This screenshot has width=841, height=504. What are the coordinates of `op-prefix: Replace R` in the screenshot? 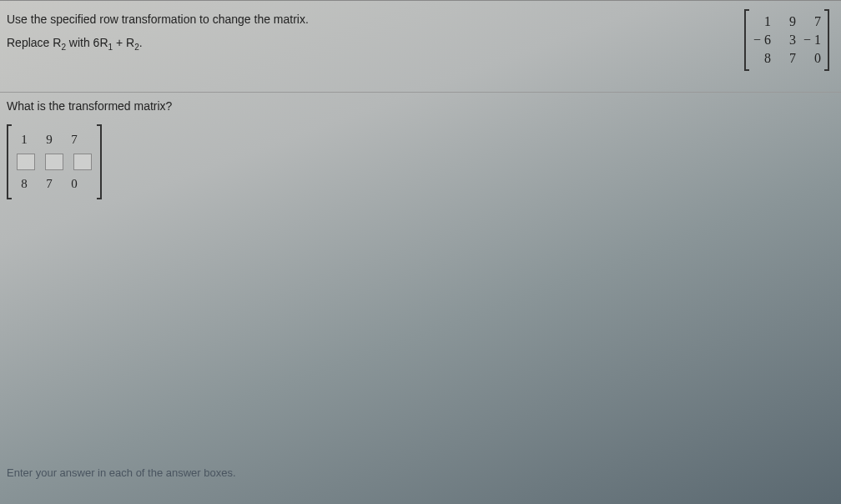 It's located at (33, 43).